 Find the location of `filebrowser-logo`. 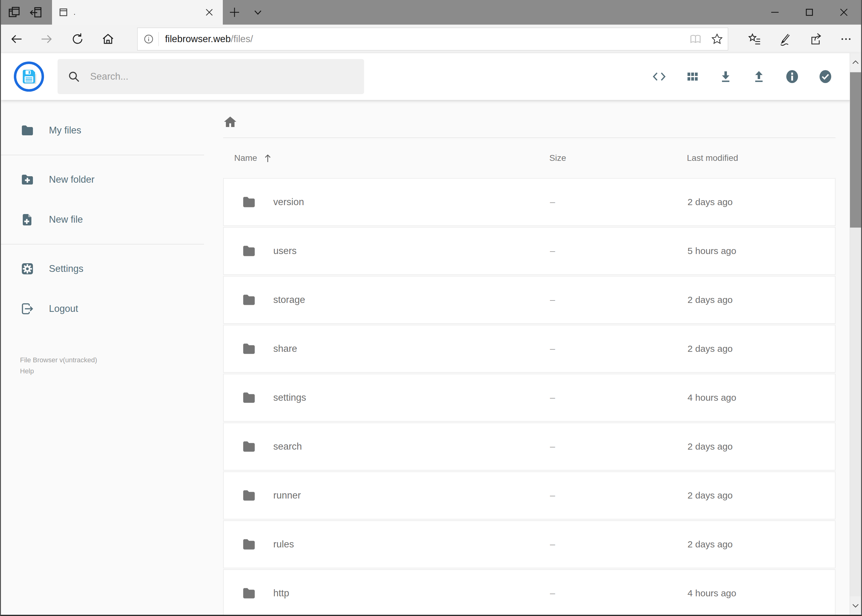

filebrowser-logo is located at coordinates (29, 77).